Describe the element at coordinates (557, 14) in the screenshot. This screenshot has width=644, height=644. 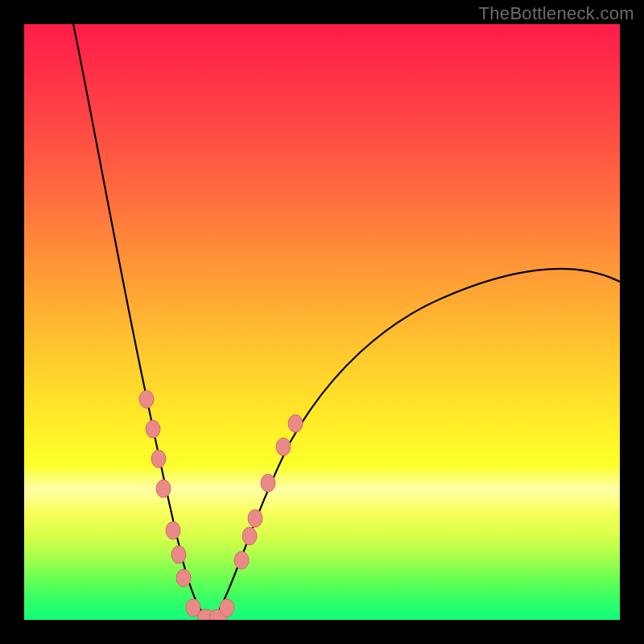
I see `watermark: TheBottleneck.com` at that location.